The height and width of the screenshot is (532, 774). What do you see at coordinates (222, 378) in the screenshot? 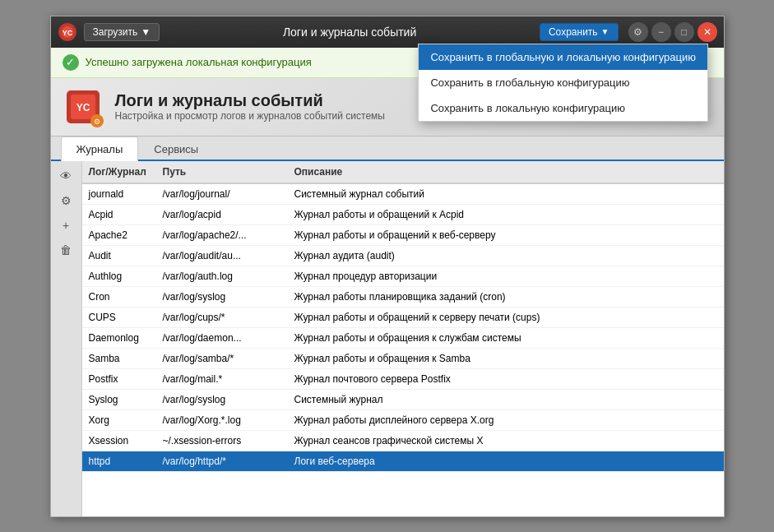
I see `cell-path: /var/log/mail.*` at bounding box center [222, 378].